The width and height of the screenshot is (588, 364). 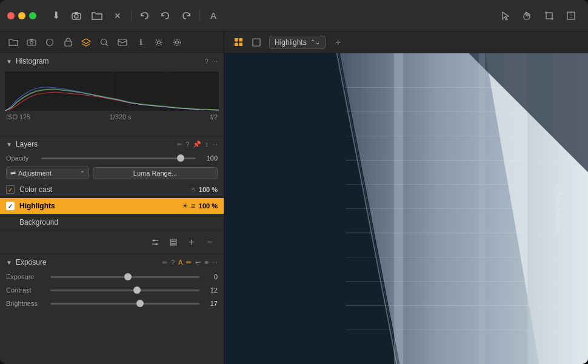 I want to click on layer-adjust-btn, so click(x=155, y=242).